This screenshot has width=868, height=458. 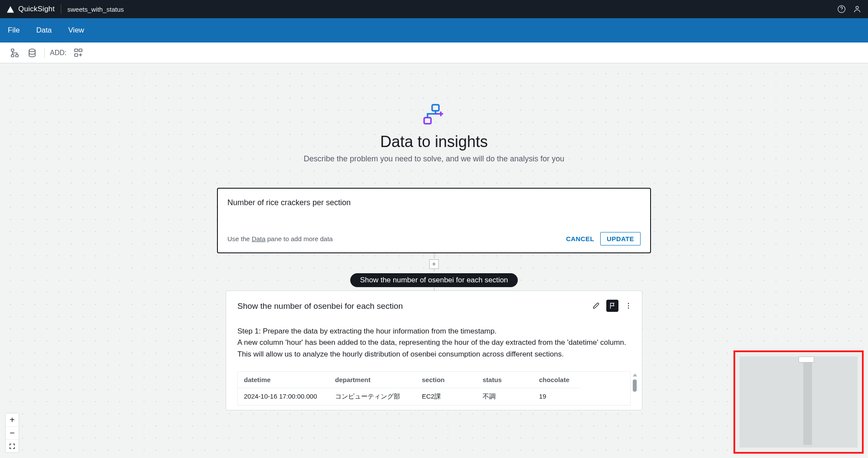 I want to click on user-icon, so click(x=857, y=9).